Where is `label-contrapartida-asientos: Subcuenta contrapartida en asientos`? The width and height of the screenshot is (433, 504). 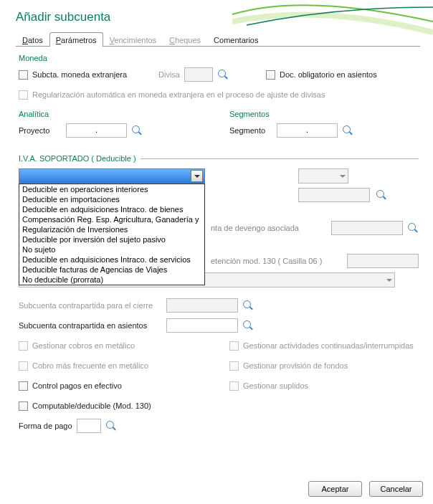
label-contrapartida-asientos: Subcuenta contrapartida en asientos is located at coordinates (90, 325).